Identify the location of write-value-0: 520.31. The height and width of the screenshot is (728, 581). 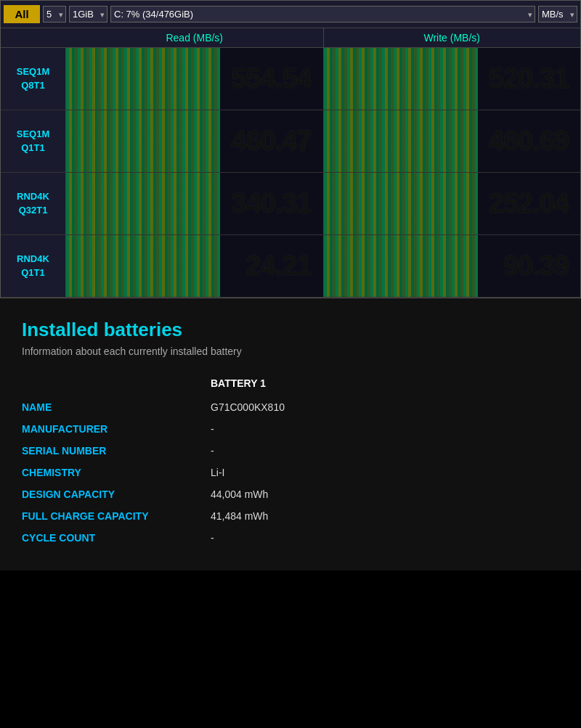
(529, 78).